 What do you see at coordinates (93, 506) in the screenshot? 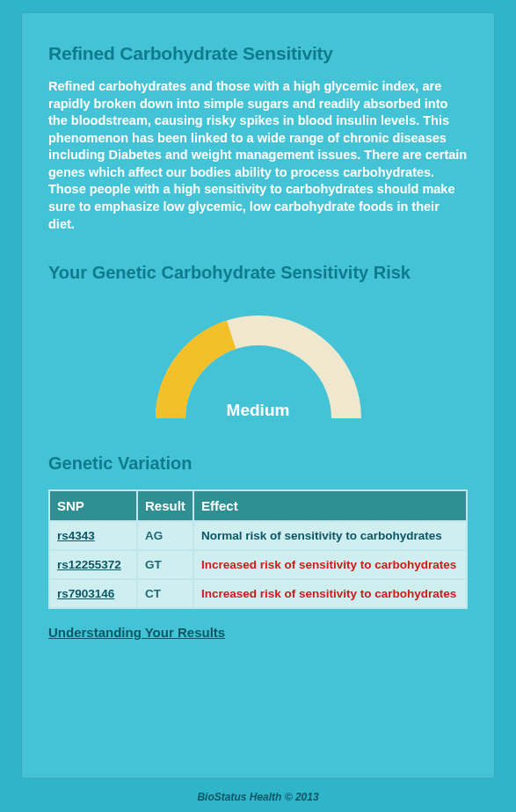
I see `col-snp: SNP` at bounding box center [93, 506].